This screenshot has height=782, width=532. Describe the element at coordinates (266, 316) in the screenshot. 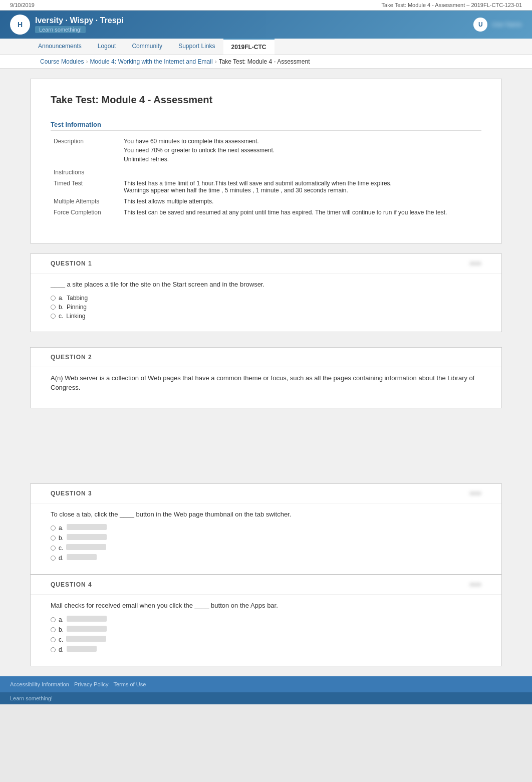

I see `question-1-option-c: c. Linking` at that location.